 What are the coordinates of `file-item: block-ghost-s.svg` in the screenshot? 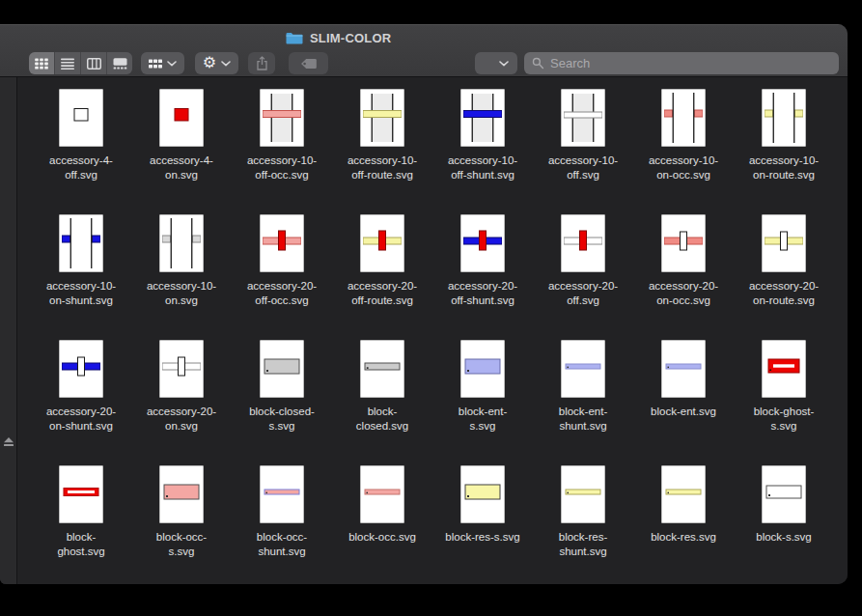 It's located at (784, 403).